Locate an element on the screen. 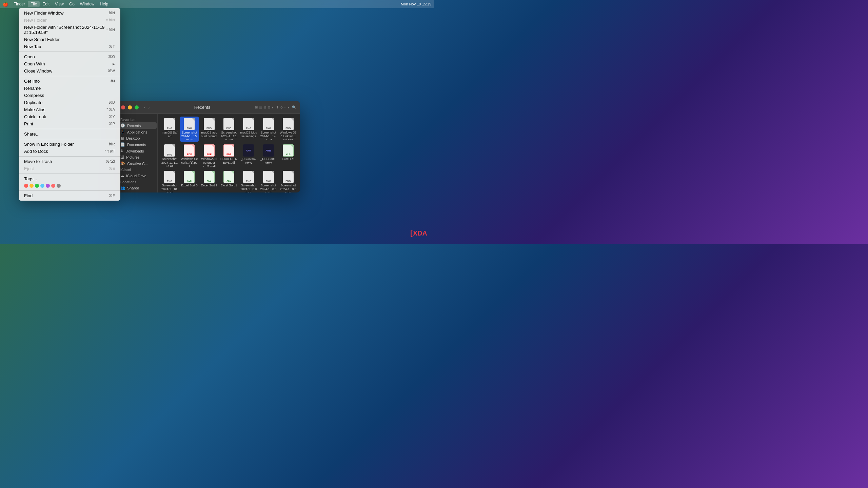 Image resolution: width=868 pixels, height=488 pixels. traffic-close is located at coordinates (123, 107).